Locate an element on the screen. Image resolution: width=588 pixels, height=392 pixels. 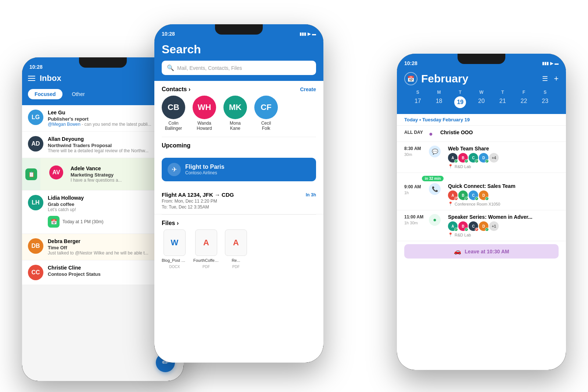
email-sender: Debra Berger is located at coordinates (64, 241).